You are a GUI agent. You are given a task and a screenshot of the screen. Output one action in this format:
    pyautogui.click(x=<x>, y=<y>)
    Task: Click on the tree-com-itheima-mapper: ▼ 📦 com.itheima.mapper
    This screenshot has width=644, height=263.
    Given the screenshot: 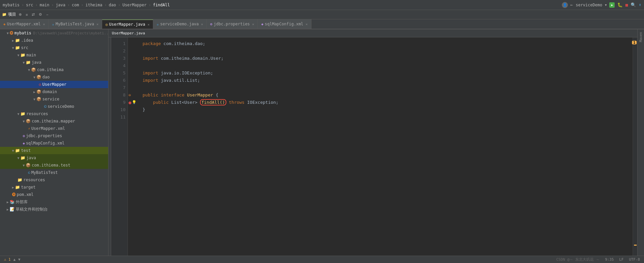 What is the action you would take?
    pyautogui.click(x=54, y=121)
    